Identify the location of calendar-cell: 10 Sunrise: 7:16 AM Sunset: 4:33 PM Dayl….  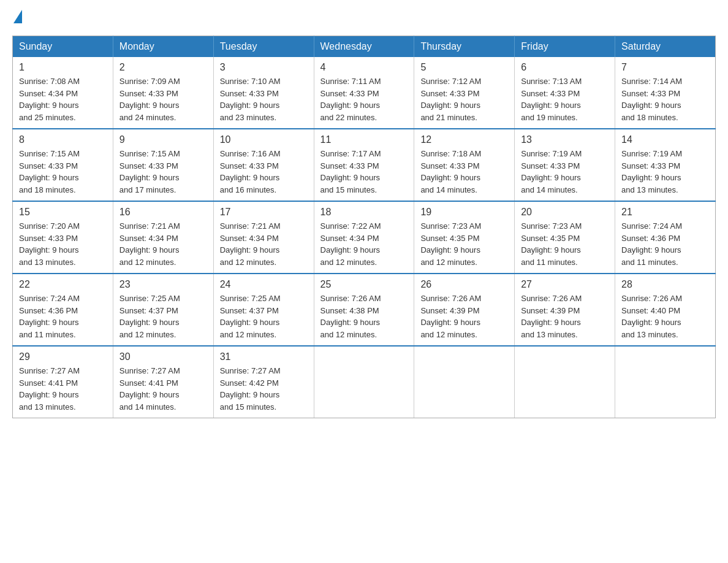
(264, 165).